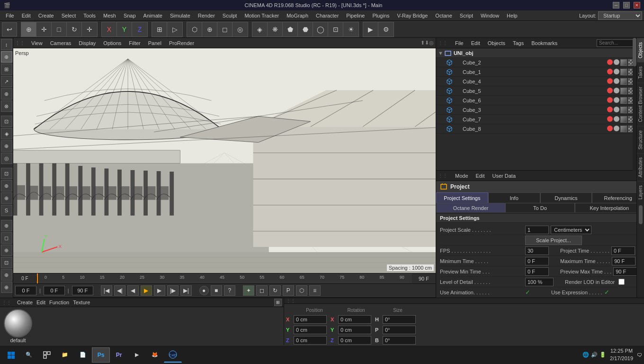 The image size is (644, 364). Describe the element at coordinates (288, 291) in the screenshot. I see `autokey-btn: P` at that location.